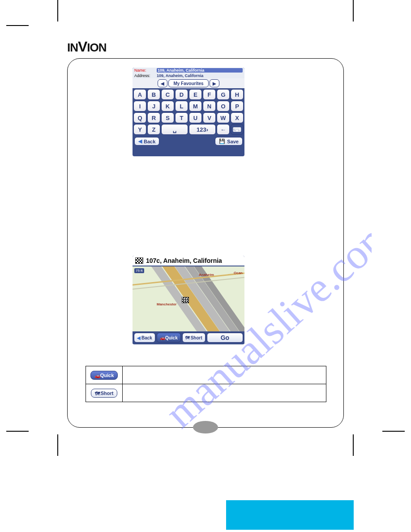 The width and height of the screenshot is (411, 532). I want to click on short-label: Short, so click(197, 338).